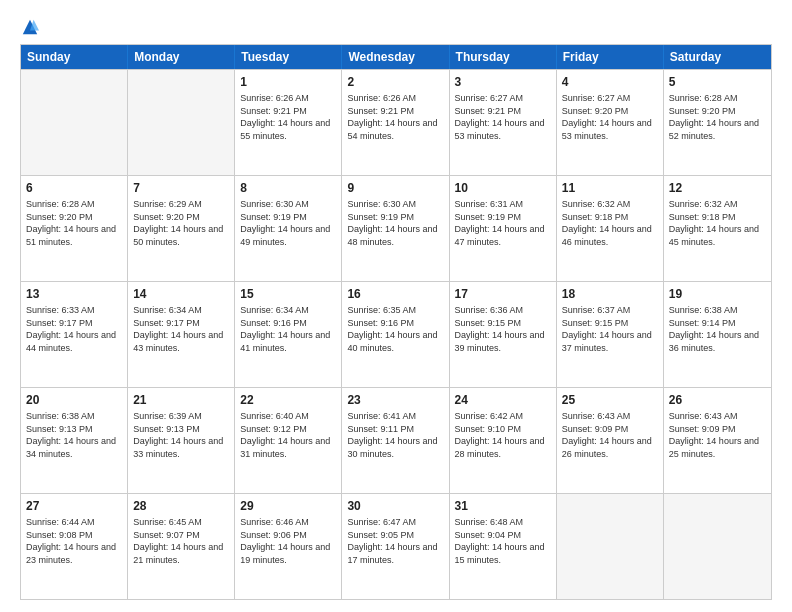 This screenshot has width=792, height=612. Describe the element at coordinates (182, 546) in the screenshot. I see `cal-cell: 28Sunrise: 6:45 AMSunset: 9:07 PMDayligh…` at that location.